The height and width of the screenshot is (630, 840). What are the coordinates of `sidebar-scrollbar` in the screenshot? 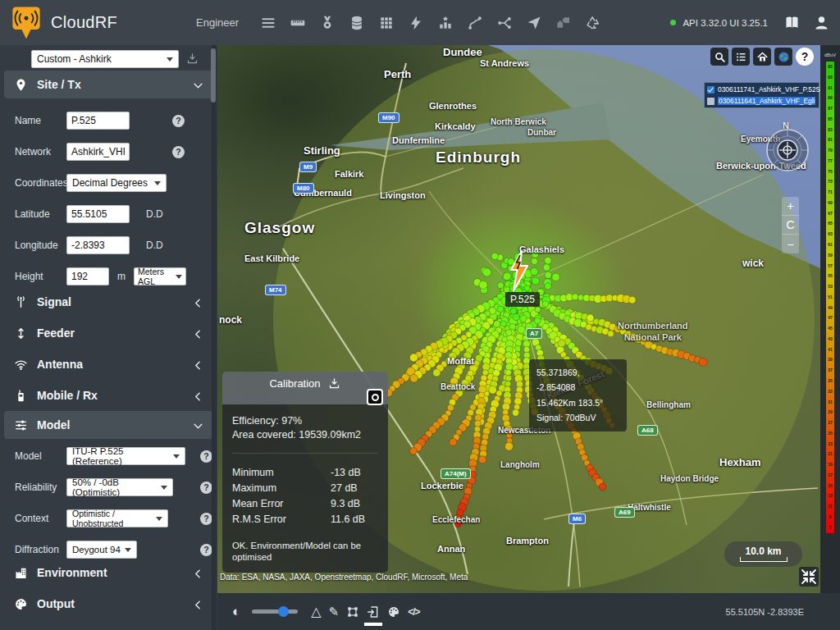 It's located at (214, 338).